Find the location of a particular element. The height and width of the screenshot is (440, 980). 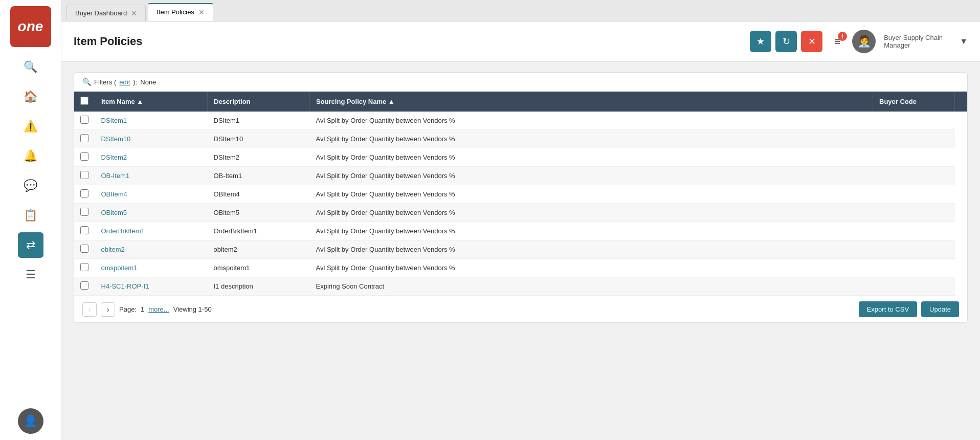

sidebar-item-search: 🔍 is located at coordinates (31, 67).